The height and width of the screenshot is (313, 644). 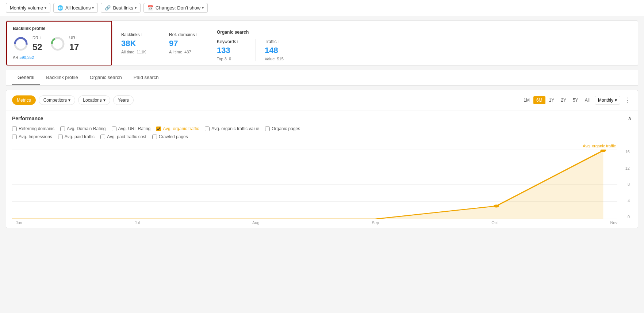 What do you see at coordinates (37, 129) in the screenshot?
I see `cb-referring-domains-label: Referring domains` at bounding box center [37, 129].